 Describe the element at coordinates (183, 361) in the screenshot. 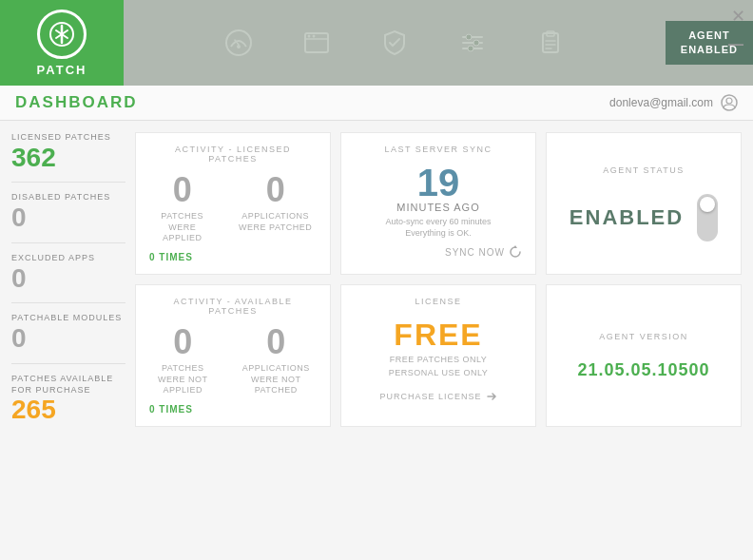

I see `patches-not-applied-stat: 0 PATCHES WERE NOT APPLIED` at that location.